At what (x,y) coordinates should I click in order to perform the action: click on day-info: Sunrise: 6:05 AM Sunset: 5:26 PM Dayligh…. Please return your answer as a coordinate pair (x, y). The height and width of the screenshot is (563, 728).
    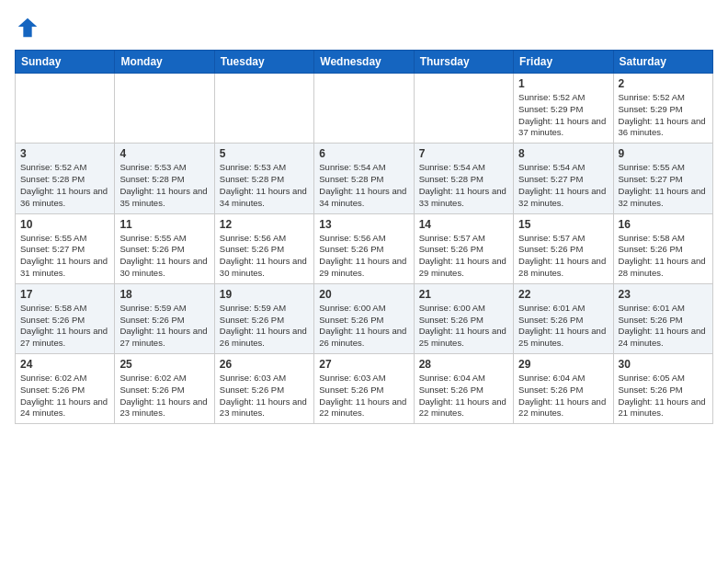
    Looking at the image, I should click on (664, 396).